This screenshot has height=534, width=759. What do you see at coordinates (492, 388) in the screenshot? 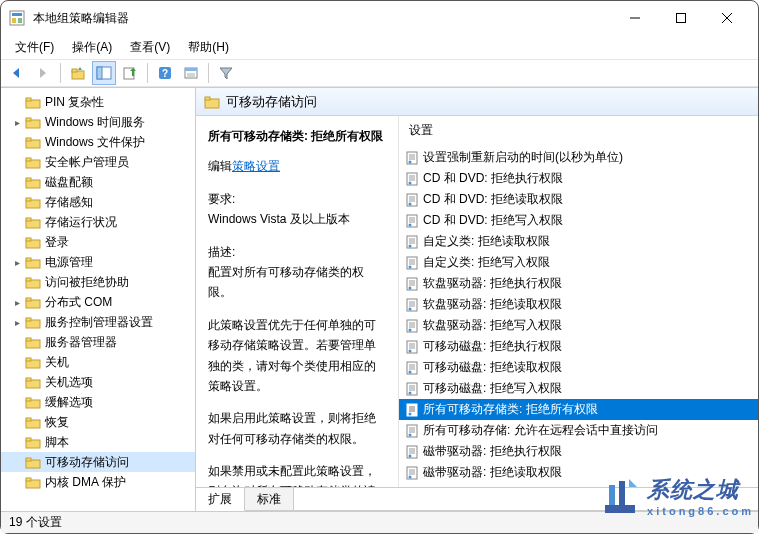
I see `settings-item-label: 可移动磁盘: 拒绝写入权限` at bounding box center [492, 388].